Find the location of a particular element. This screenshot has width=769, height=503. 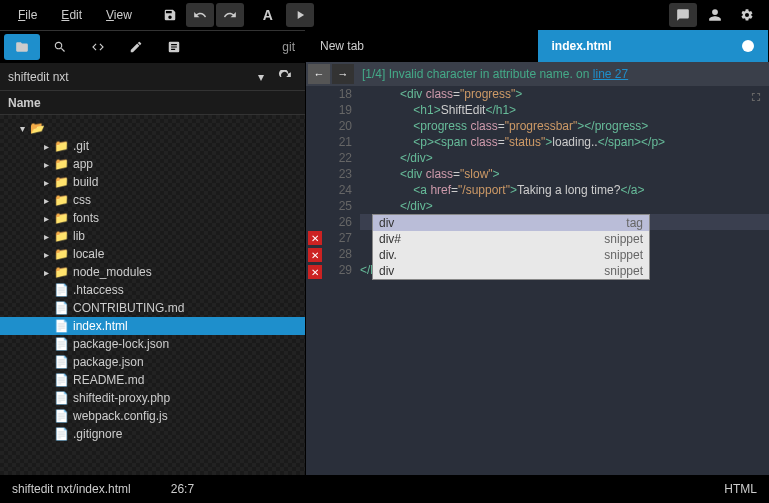

tab-close-icon is located at coordinates (748, 46).